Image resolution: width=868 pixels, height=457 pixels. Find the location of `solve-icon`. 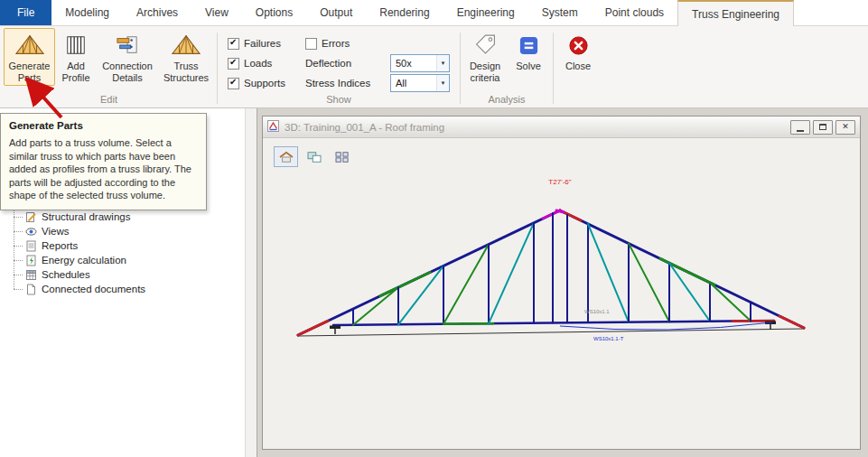

solve-icon is located at coordinates (529, 45).